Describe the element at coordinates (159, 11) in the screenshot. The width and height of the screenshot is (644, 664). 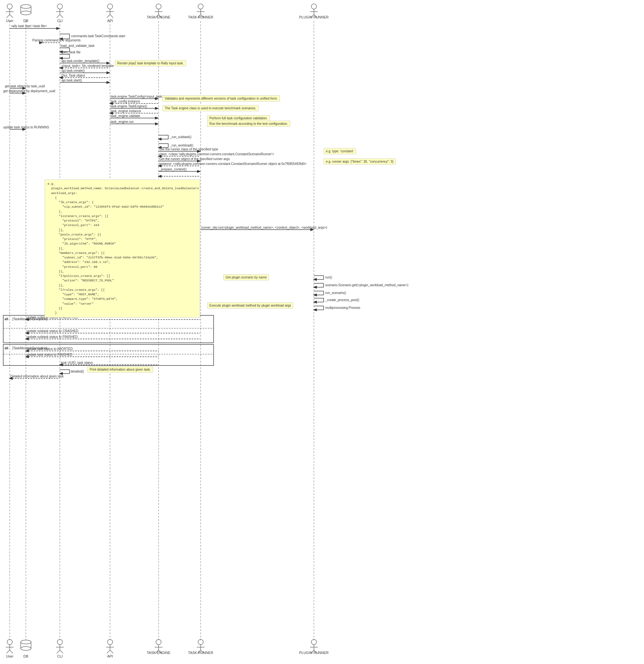
I see `lifeline-taskengine: TASK ENGINE` at that location.